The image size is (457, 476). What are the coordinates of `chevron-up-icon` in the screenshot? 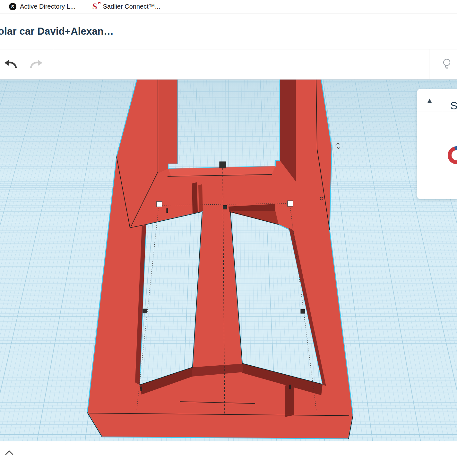 It's located at (9, 453).